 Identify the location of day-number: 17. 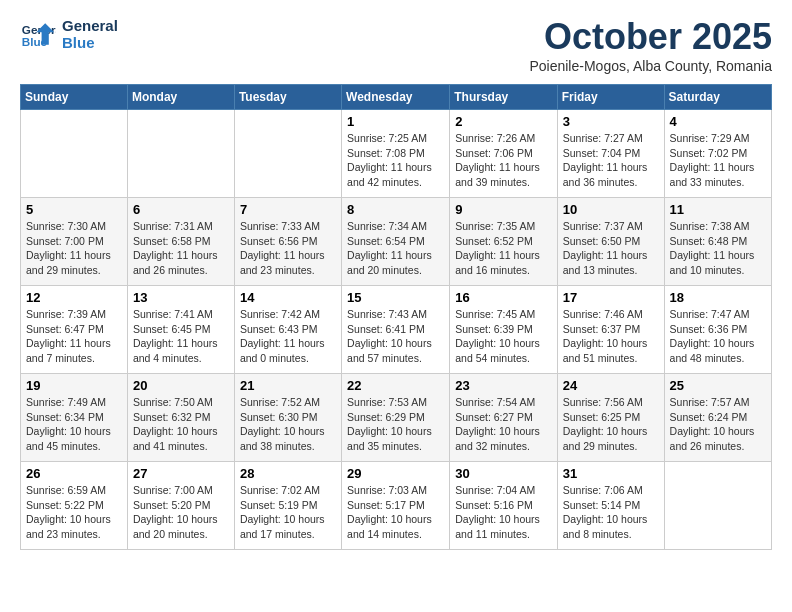
(611, 298).